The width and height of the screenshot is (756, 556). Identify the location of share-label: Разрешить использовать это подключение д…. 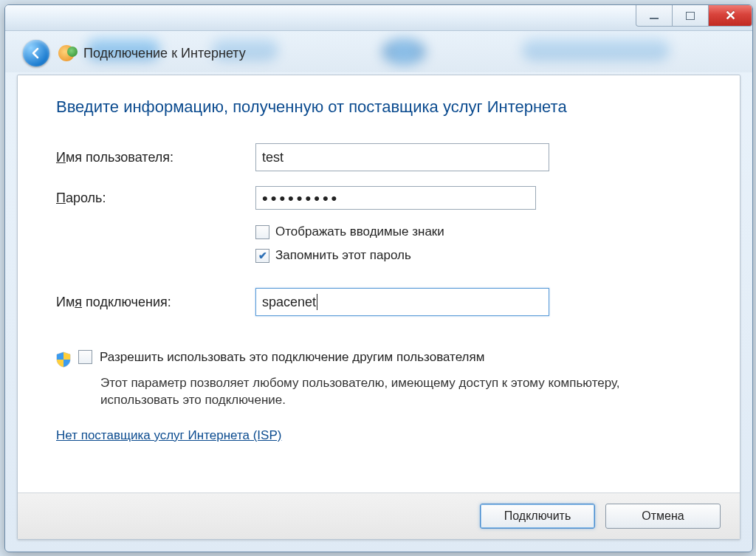
(292, 357).